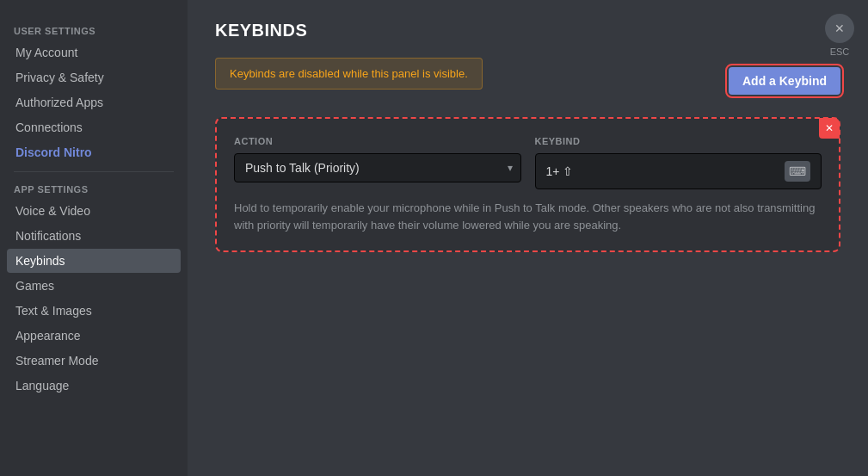  I want to click on user-settings-section-label: USER SETTINGS, so click(94, 30).